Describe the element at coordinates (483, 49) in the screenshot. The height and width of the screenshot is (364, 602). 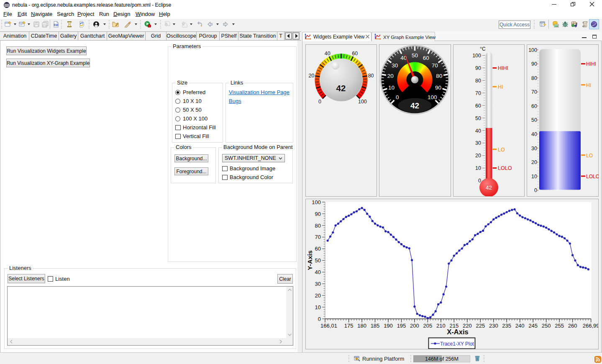
I see `svg-text: °C` at that location.